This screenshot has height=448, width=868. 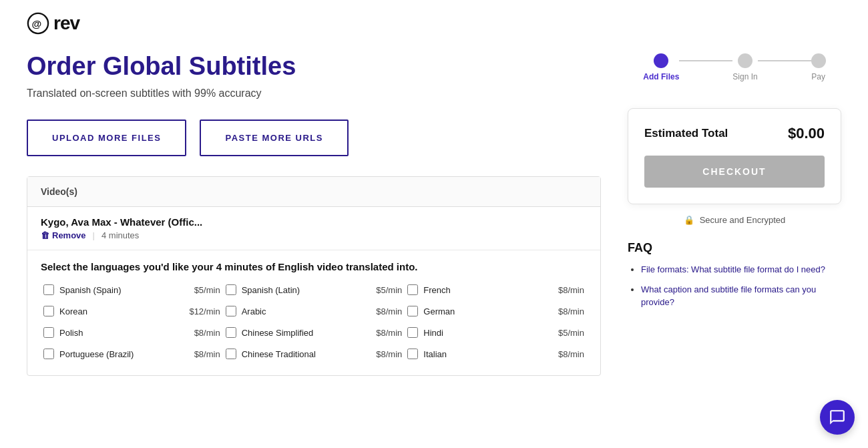 I want to click on language-name: Portuguese (Brazil), so click(x=124, y=354).